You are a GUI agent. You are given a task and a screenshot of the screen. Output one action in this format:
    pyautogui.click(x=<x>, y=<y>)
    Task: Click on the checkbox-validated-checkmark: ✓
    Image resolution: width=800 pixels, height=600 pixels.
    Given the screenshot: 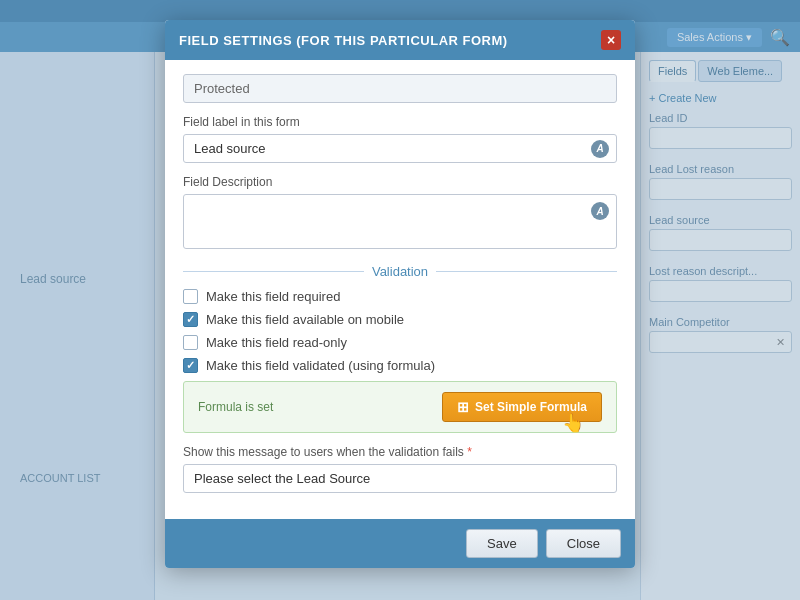 What is the action you would take?
    pyautogui.click(x=190, y=366)
    